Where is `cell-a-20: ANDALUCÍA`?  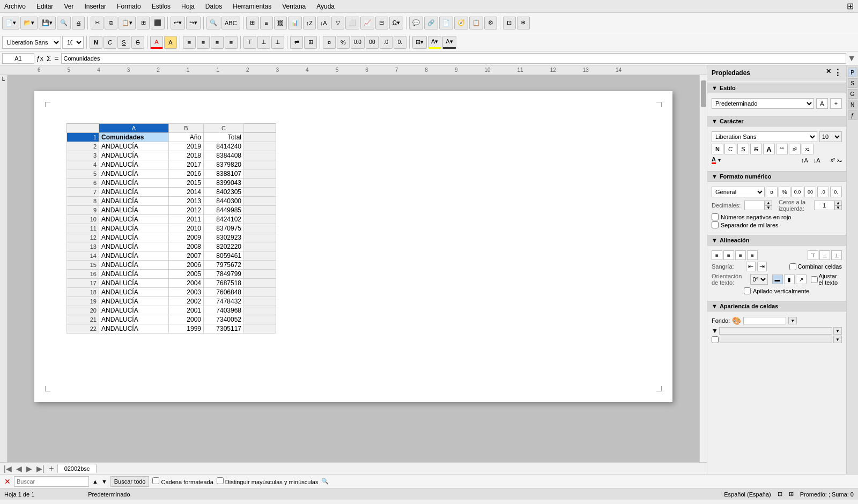
cell-a-20: ANDALUCÍA is located at coordinates (134, 311).